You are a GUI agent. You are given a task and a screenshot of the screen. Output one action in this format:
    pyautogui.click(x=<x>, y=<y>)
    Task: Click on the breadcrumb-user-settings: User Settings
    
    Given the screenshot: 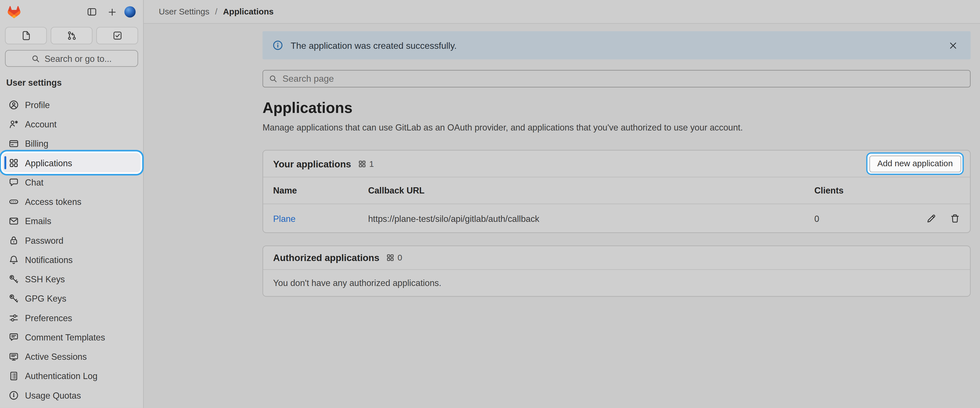 What is the action you would take?
    pyautogui.click(x=184, y=11)
    